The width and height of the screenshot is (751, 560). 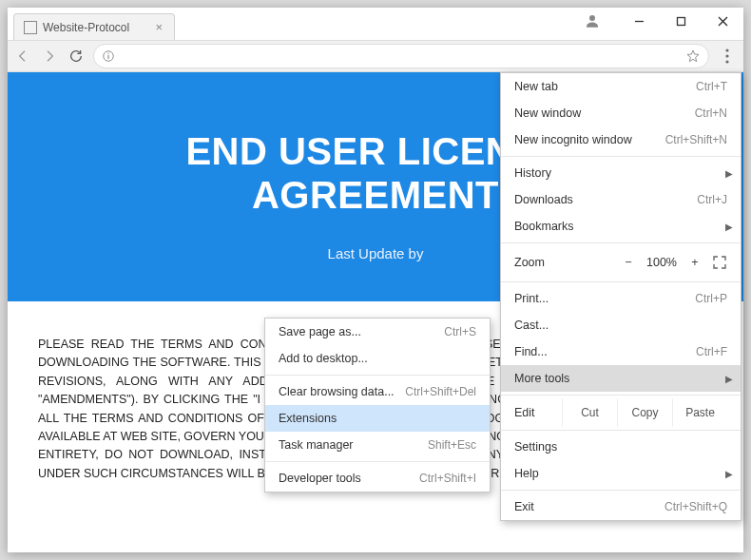 What do you see at coordinates (376, 56) in the screenshot?
I see `toolbar` at bounding box center [376, 56].